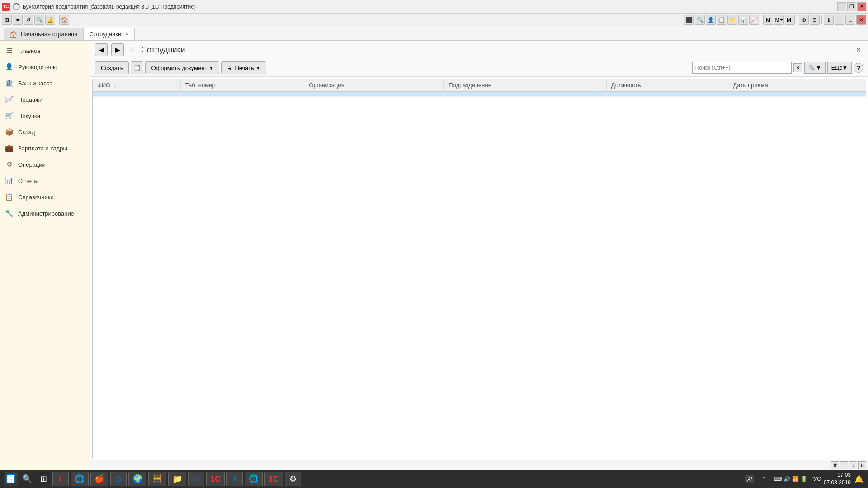 The width and height of the screenshot is (868, 488). I want to click on forward-button: ▶, so click(118, 50).